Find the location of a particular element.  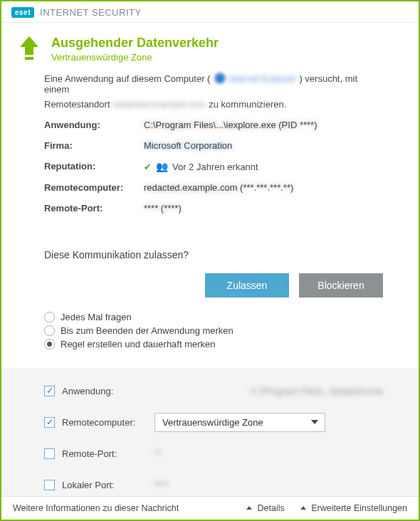

footer-bar: Weitere Informationen zu dieser Nachrich… is located at coordinates (210, 508).